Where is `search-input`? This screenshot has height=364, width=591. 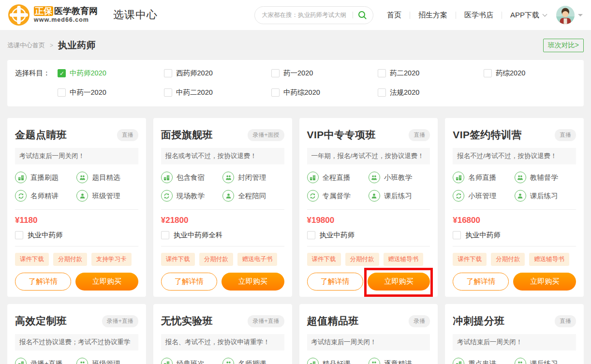
search-input is located at coordinates (305, 15).